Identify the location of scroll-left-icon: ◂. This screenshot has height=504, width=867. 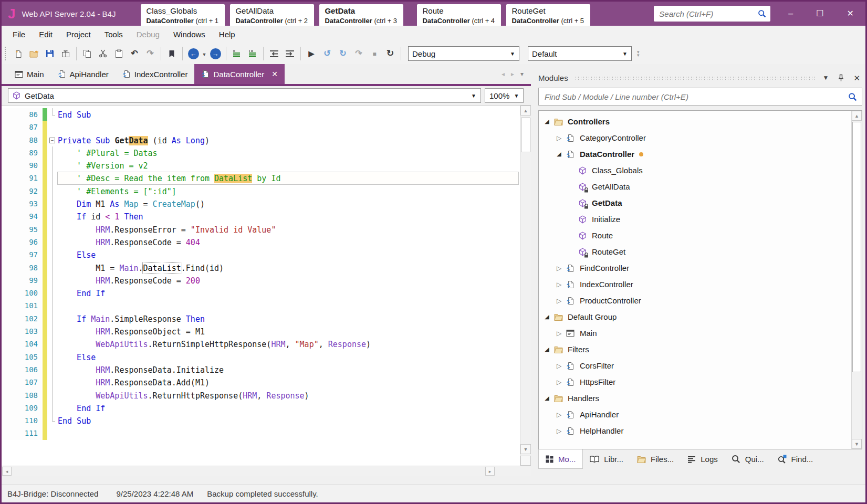
(7, 471).